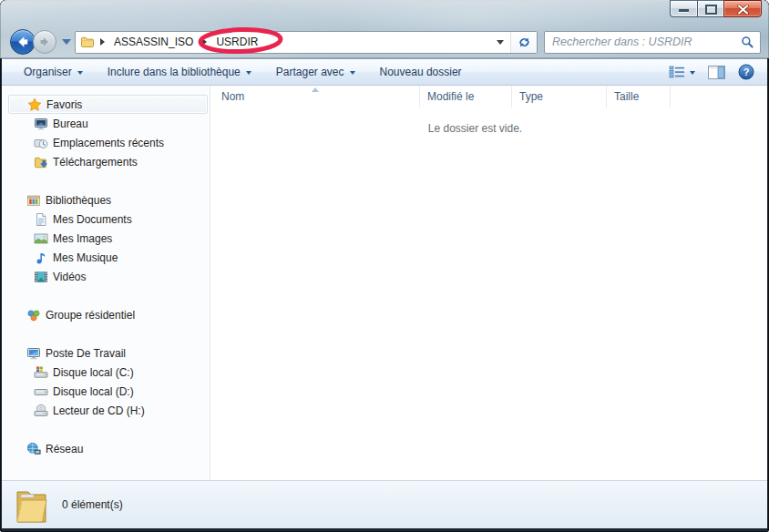 The width and height of the screenshot is (769, 532). I want to click on sidebar-item-disque-local-d: Disque local (D:), so click(106, 392).